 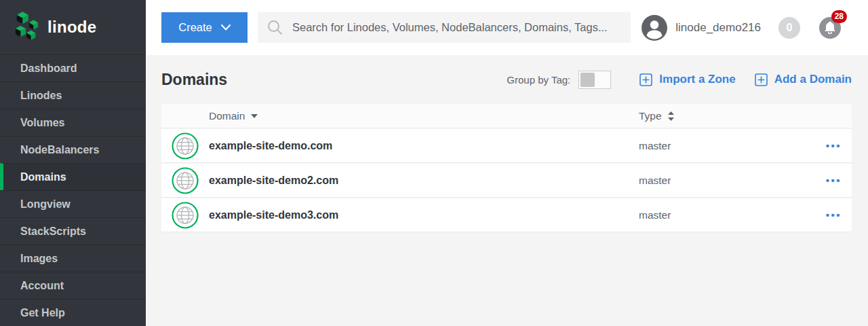 What do you see at coordinates (803, 79) in the screenshot?
I see `add-domain-button: Add a Domain` at bounding box center [803, 79].